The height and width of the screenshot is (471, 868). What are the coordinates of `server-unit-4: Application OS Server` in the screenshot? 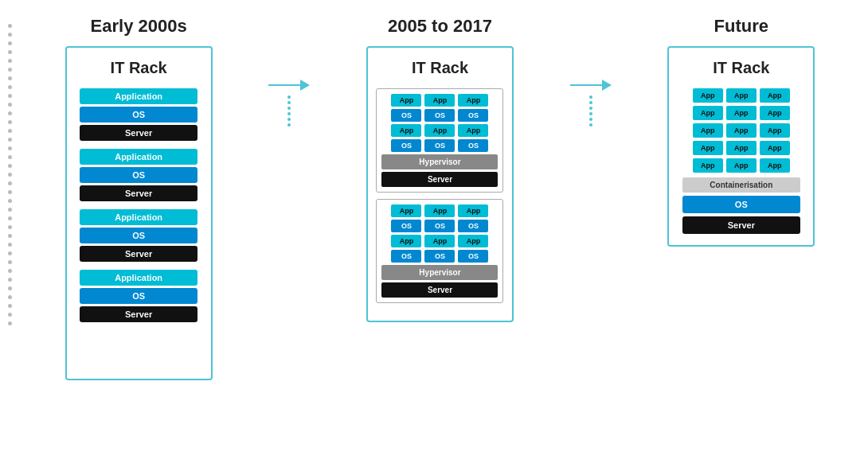 It's located at (139, 296).